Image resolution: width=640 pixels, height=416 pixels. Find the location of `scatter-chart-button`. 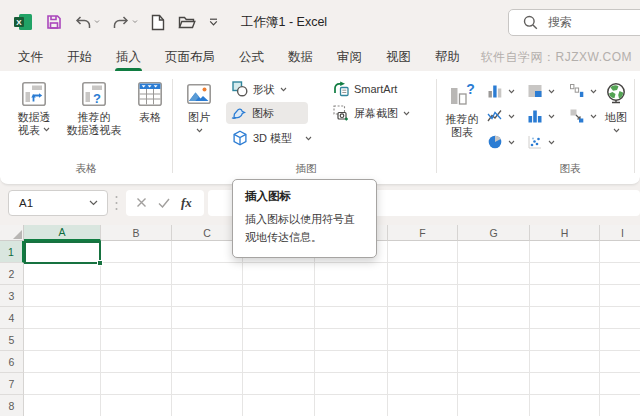

scatter-chart-button is located at coordinates (541, 142).